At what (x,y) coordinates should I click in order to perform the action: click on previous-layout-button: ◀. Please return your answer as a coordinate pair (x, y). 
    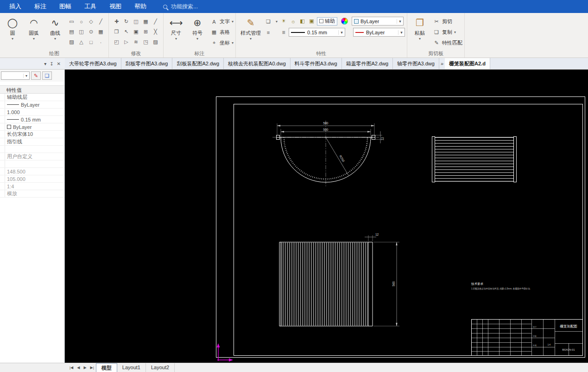
    Looking at the image, I should click on (78, 367).